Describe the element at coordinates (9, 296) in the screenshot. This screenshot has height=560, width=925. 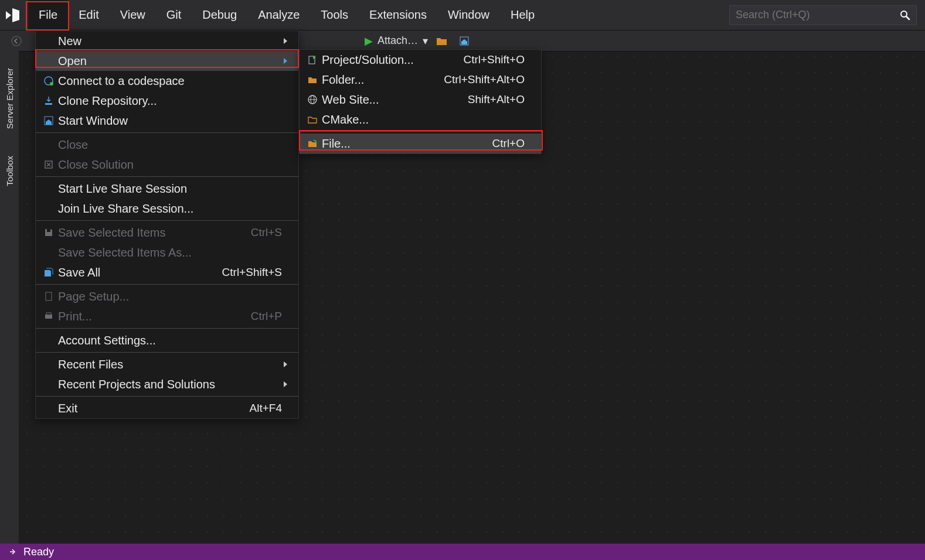
I see `side-rail: Server Explorer Toolbox` at that location.